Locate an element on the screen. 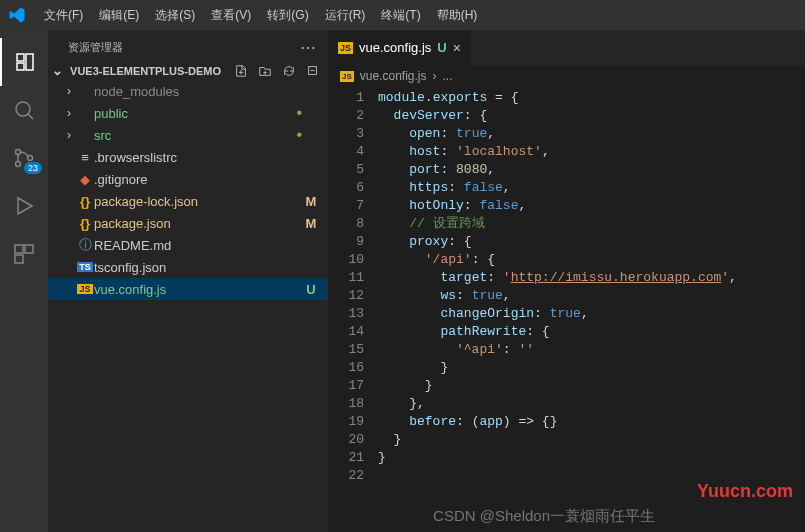 The height and width of the screenshot is (532, 805). menu-item: 编辑(E) is located at coordinates (119, 16).